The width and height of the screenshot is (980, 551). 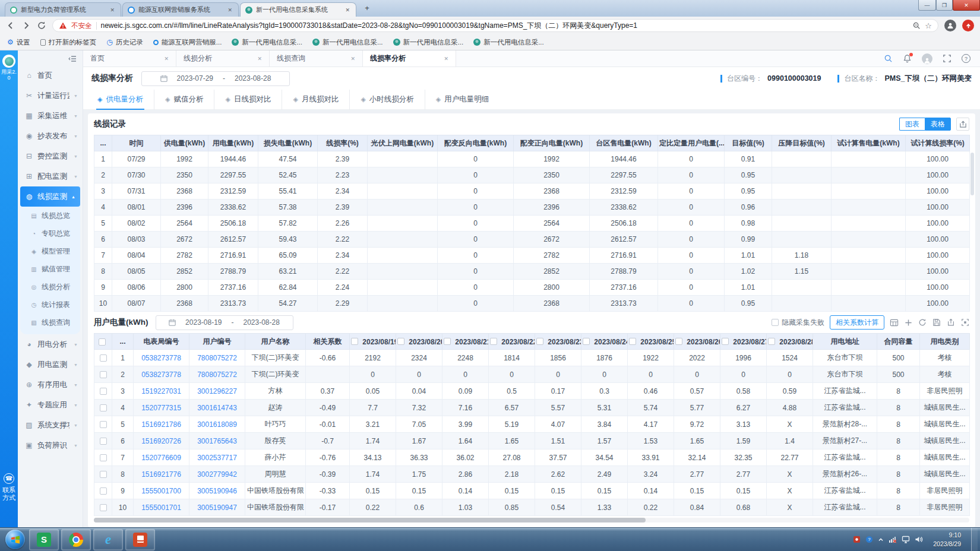 I want to click on notification-bell-icon, so click(x=908, y=58).